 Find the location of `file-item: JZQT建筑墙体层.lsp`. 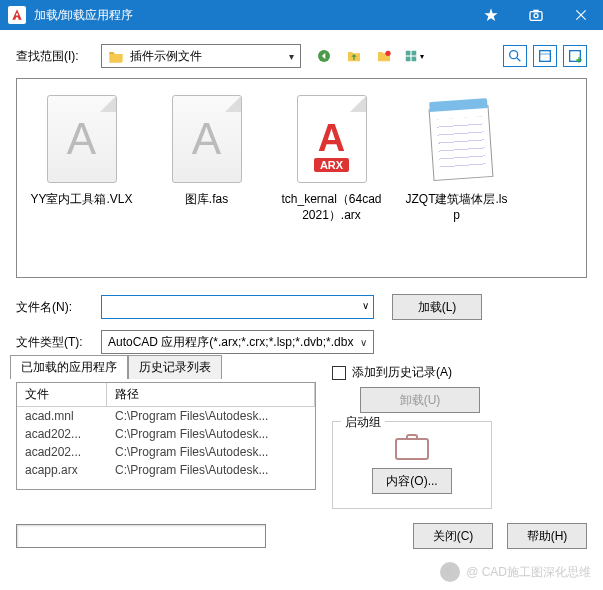

file-item: JZQT建筑墙体层.lsp is located at coordinates (456, 157).